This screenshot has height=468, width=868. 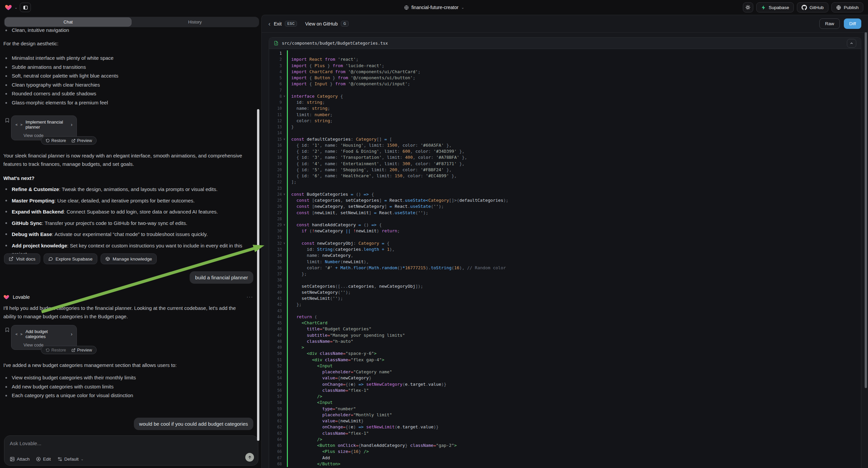 I want to click on supabase-button: Supabase, so click(x=775, y=7).